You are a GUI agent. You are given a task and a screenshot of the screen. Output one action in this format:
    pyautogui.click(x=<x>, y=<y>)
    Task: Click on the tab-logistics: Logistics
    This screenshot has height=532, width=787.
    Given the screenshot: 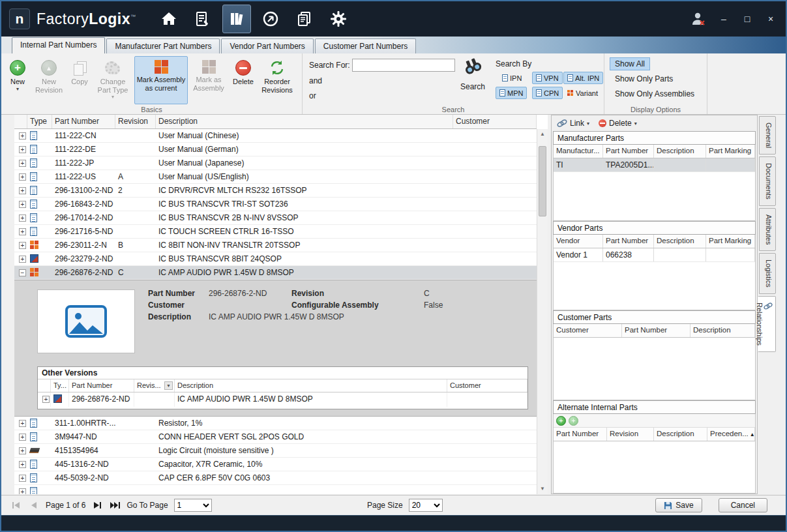 What is the action you would take?
    pyautogui.click(x=767, y=274)
    